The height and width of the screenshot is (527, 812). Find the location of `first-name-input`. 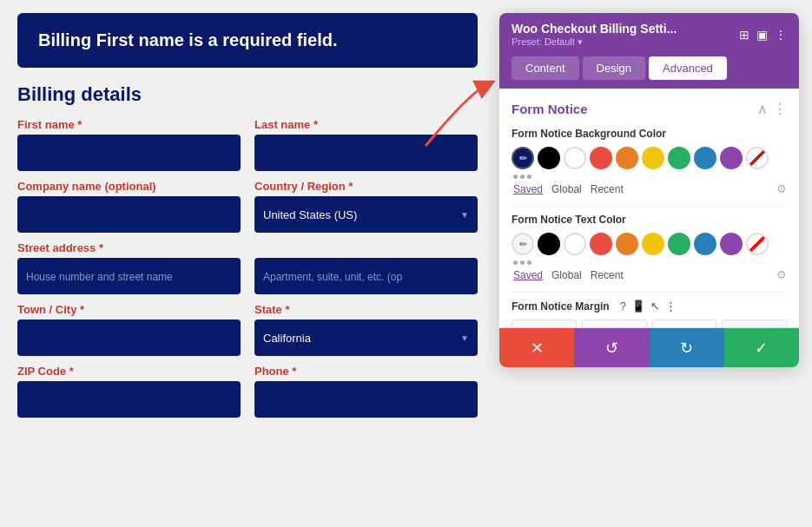

first-name-input is located at coordinates (129, 153).